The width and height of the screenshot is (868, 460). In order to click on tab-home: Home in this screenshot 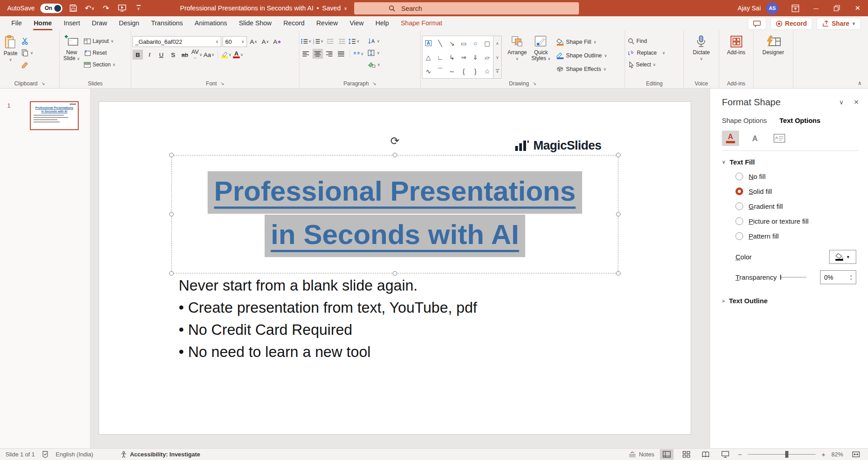, I will do `click(43, 23)`.